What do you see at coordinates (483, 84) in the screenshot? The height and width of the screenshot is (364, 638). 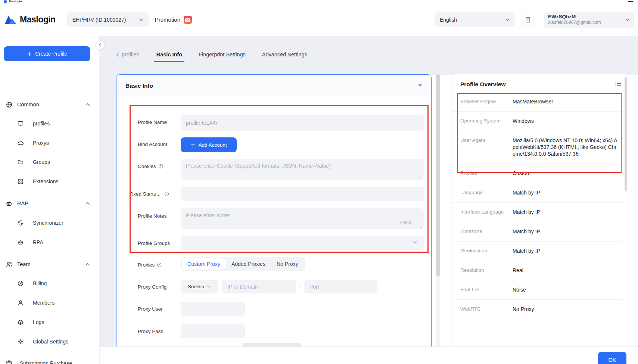 I see `profile-overview-title: Profile Overview` at bounding box center [483, 84].